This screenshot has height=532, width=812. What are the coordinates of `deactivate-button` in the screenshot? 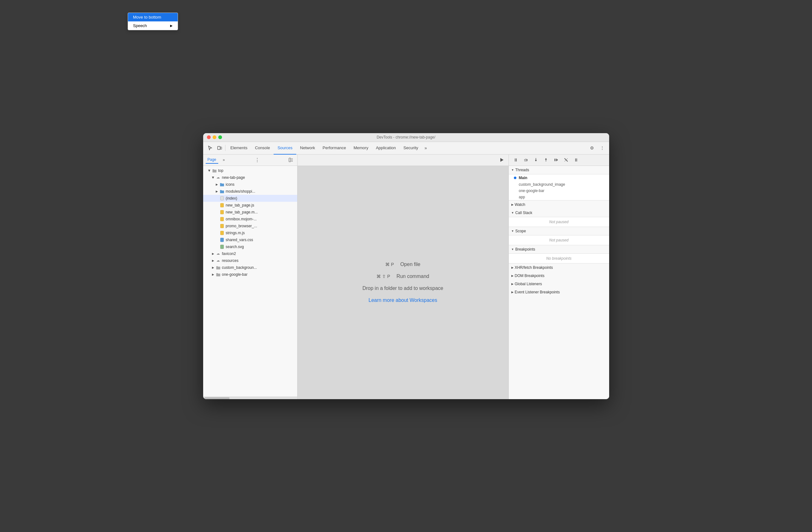 It's located at (566, 160).